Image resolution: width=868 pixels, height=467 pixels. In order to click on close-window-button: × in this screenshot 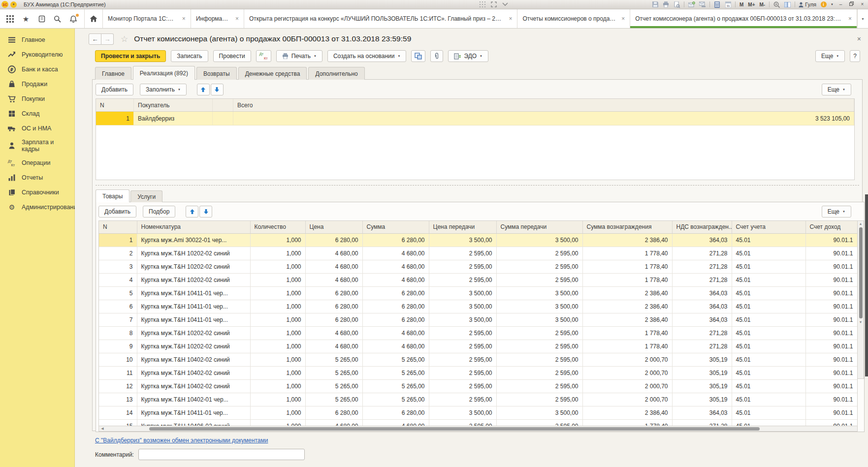, I will do `click(863, 4)`.